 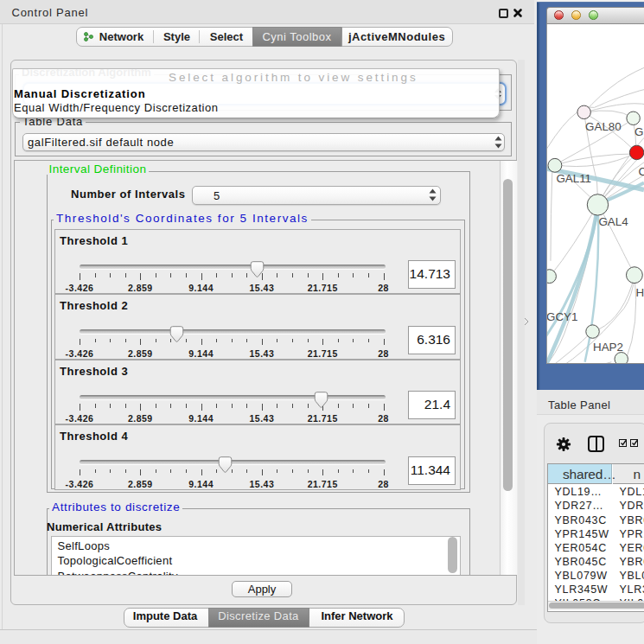 I want to click on svg-text: H, so click(x=640, y=292).